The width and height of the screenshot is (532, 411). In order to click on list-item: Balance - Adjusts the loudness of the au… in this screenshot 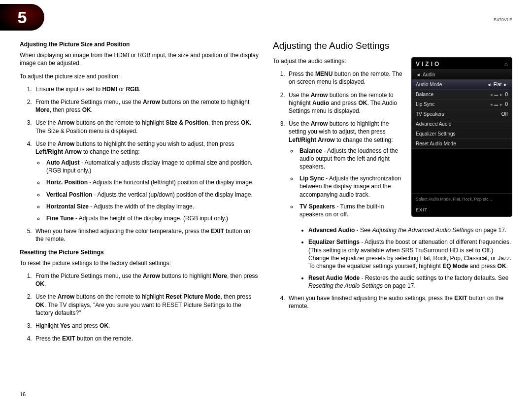, I will do `click(357, 159)`.